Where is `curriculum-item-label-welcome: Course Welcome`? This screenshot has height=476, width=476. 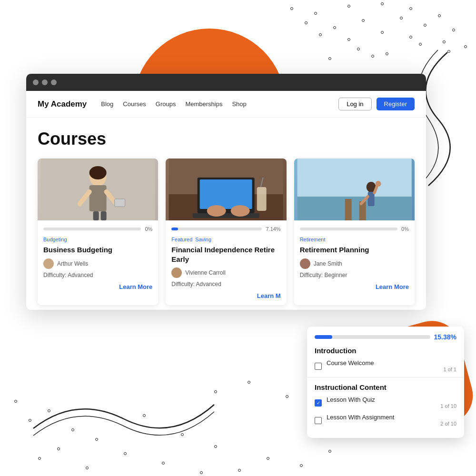
curriculum-item-label-welcome: Course Welcome is located at coordinates (391, 363).